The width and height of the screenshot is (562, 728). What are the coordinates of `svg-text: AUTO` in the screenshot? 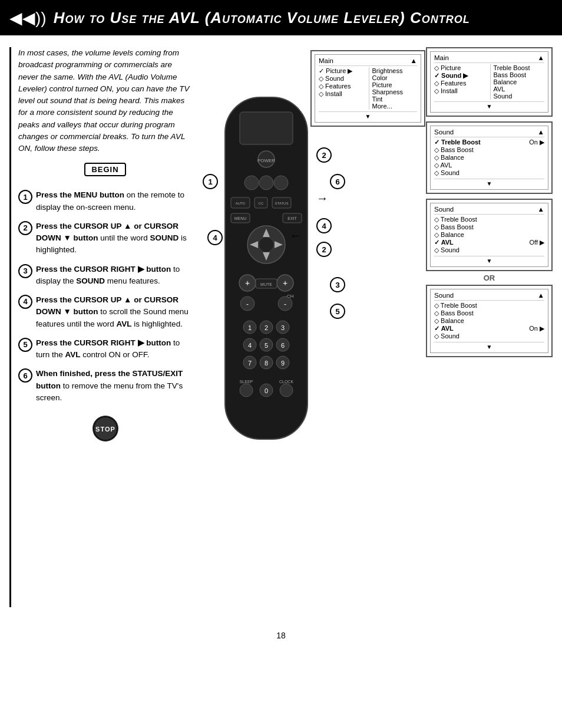 It's located at (240, 203).